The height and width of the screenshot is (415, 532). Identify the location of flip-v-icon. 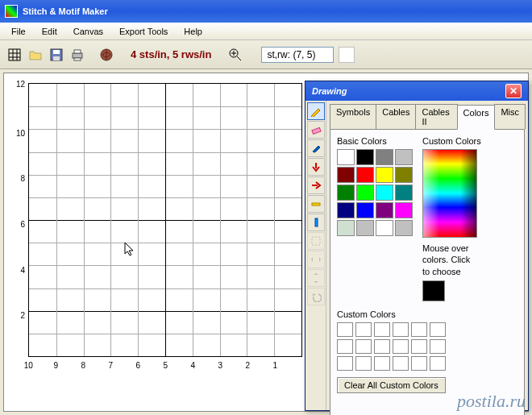
(316, 278).